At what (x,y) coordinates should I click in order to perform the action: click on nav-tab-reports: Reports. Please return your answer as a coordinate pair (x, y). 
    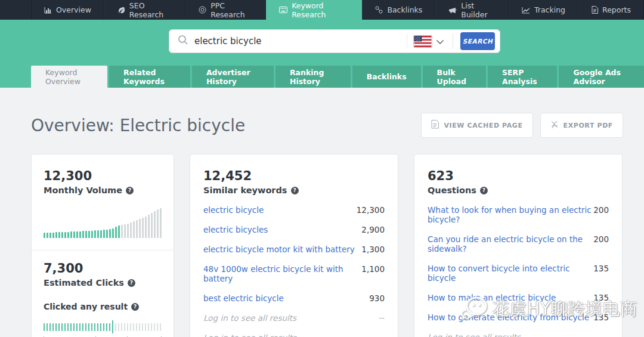
    Looking at the image, I should click on (611, 10).